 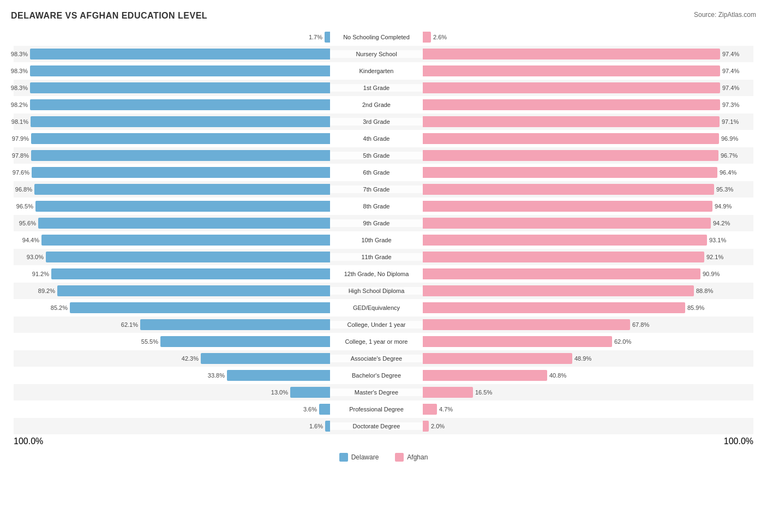 I want to click on bar-label: No Schooling Completed, so click(x=376, y=37).